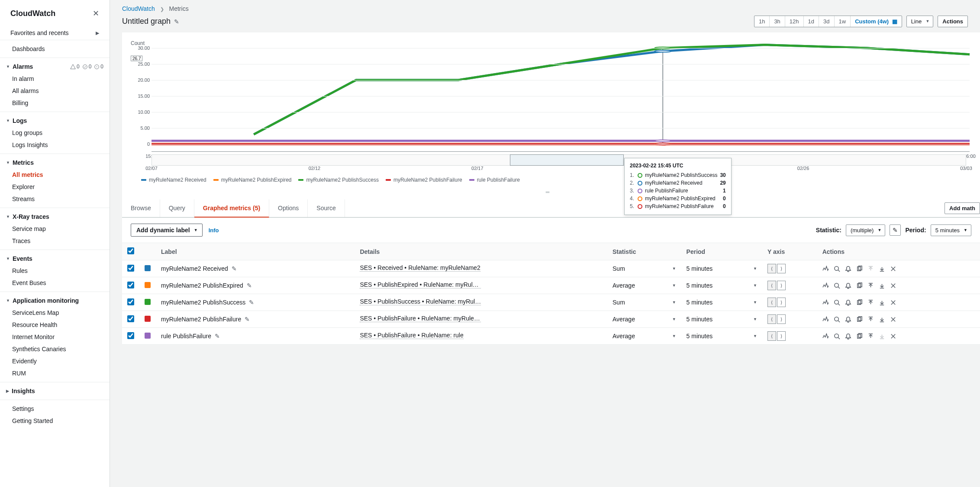  What do you see at coordinates (420, 302) in the screenshot?
I see `metric-details: SES • PublishSuccess • RuleName: myRuleN…` at bounding box center [420, 302].